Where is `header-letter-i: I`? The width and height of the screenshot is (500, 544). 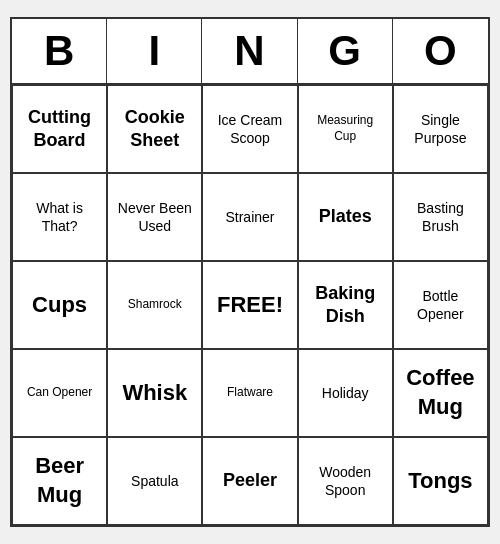
header-letter-i: I is located at coordinates (154, 51).